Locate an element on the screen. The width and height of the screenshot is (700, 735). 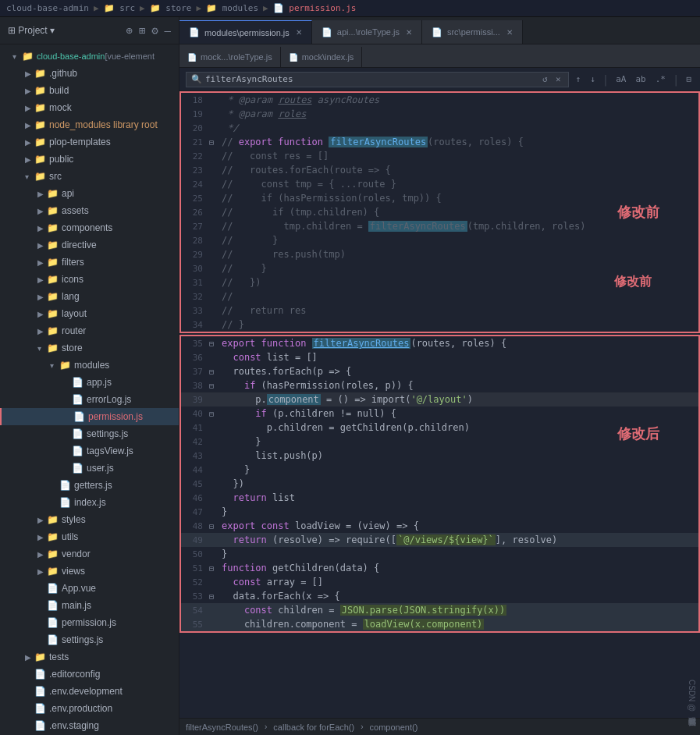
clear-search-icon: ↺ is located at coordinates (545, 80).